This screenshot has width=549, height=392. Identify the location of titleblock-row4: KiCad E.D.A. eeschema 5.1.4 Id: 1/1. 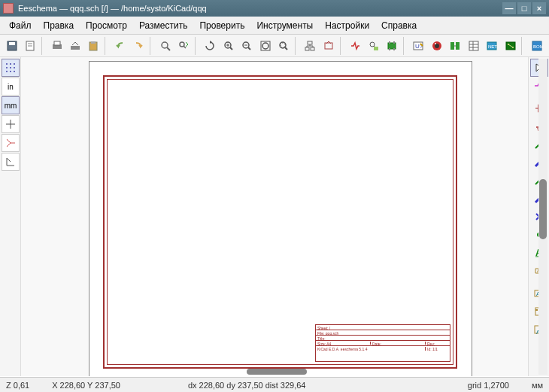
(383, 349).